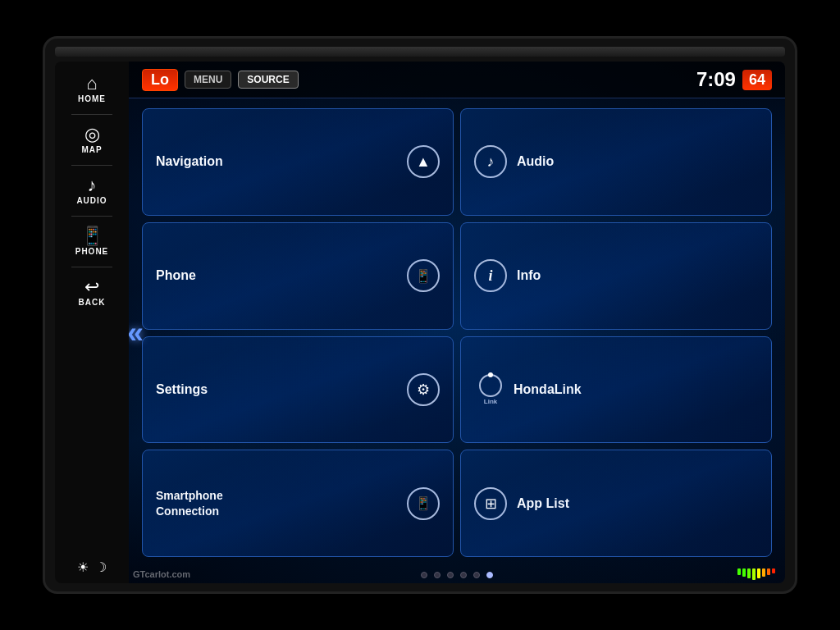 The image size is (840, 630). I want to click on page-indicators, so click(457, 575).